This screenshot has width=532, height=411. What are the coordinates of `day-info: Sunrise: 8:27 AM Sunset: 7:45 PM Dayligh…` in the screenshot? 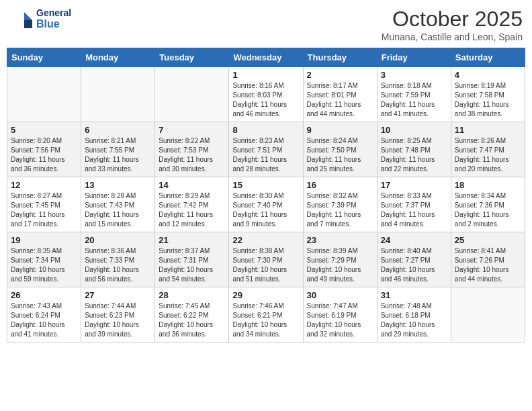 It's located at (44, 210).